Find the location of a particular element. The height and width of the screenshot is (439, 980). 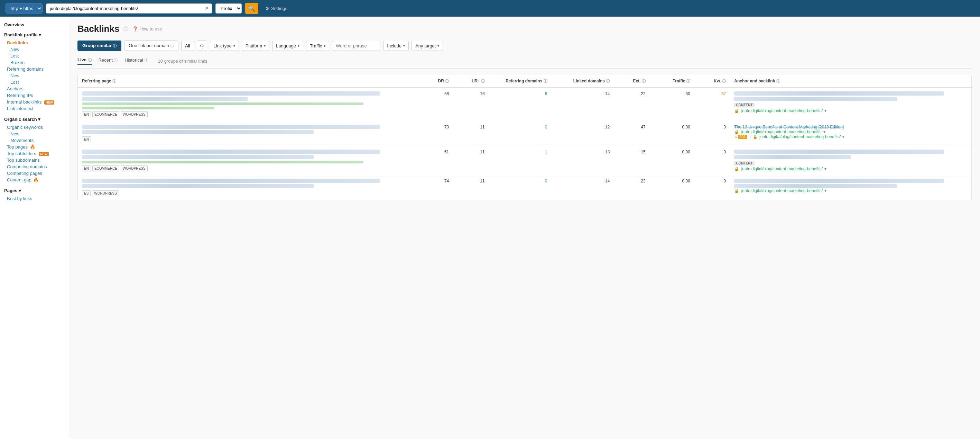

url-input is located at coordinates (129, 8).